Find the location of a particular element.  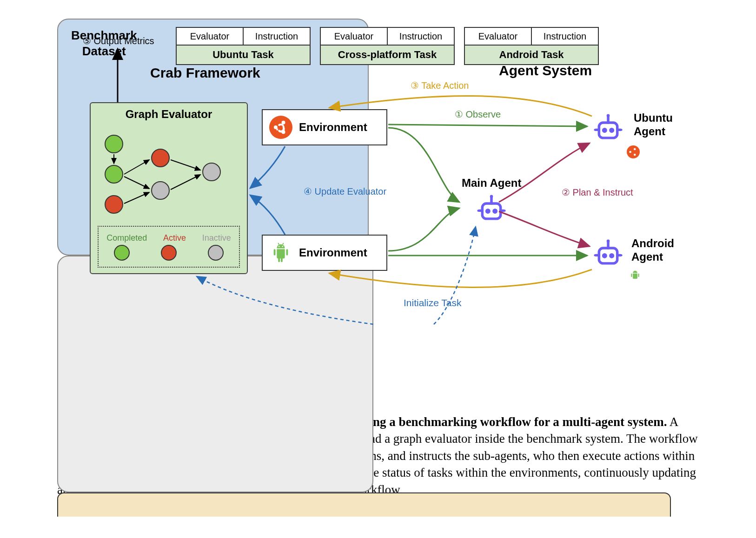

android-icon is located at coordinates (281, 253).